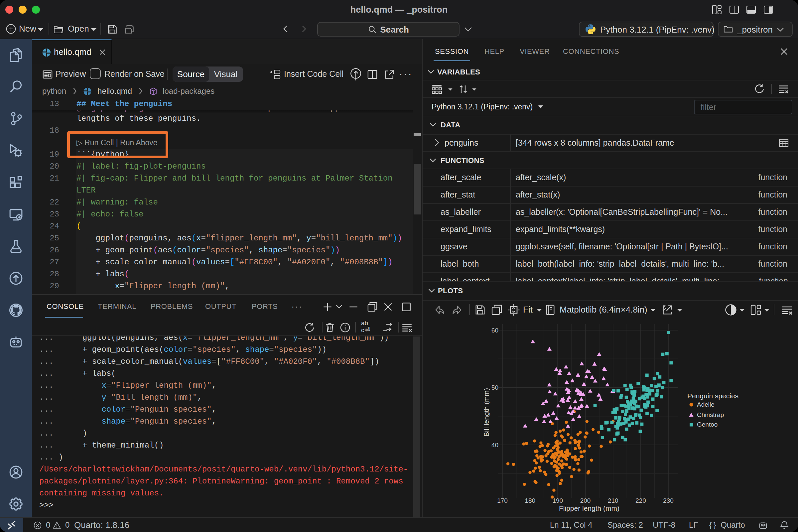  Describe the element at coordinates (713, 396) in the screenshot. I see `svg-text: Penguin species` at that location.